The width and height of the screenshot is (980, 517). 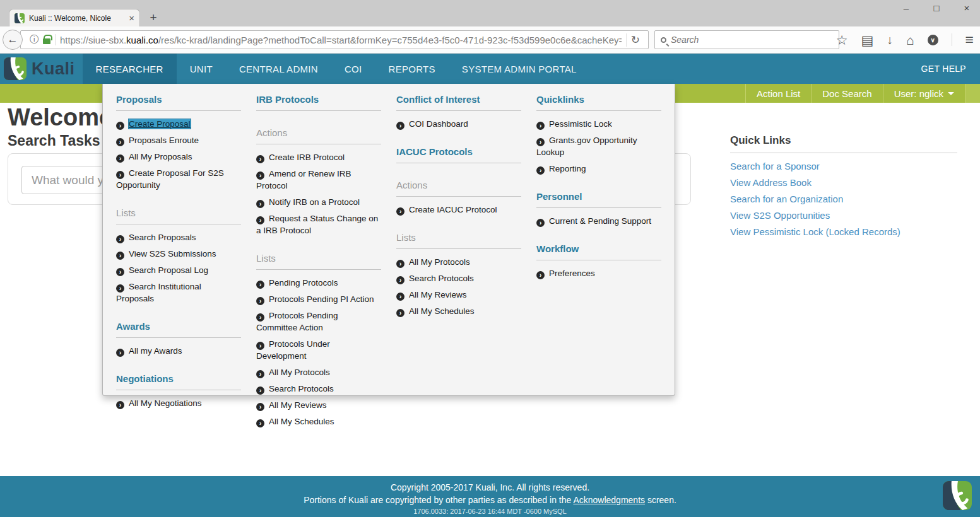 What do you see at coordinates (319, 299) in the screenshot?
I see `menu-item-protocols-pending-pi-action: ›Protocols Pending PI Action` at bounding box center [319, 299].